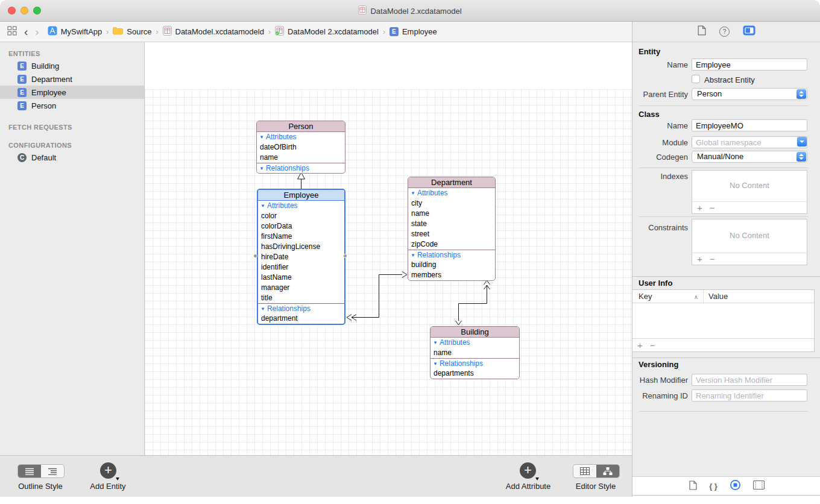  Describe the element at coordinates (749, 395) in the screenshot. I see `renaming-id-field` at that location.